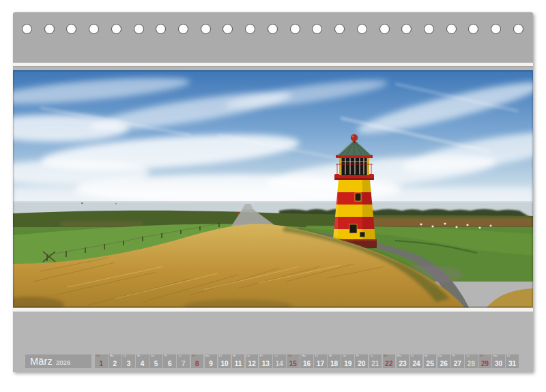 Image resolution: width=546 pixels, height=392 pixels. I want to click on day-number: 22, so click(389, 364).